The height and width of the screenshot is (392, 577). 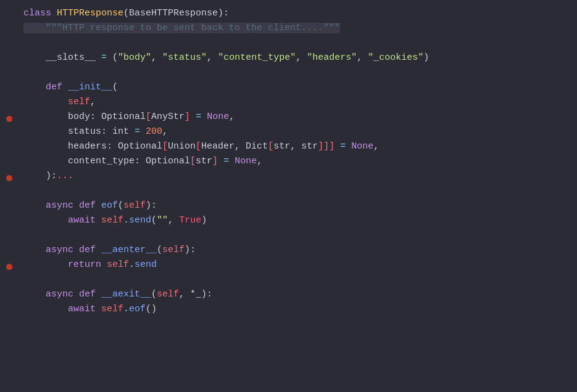 What do you see at coordinates (90, 88) in the screenshot?
I see `code-token: __init__` at bounding box center [90, 88].